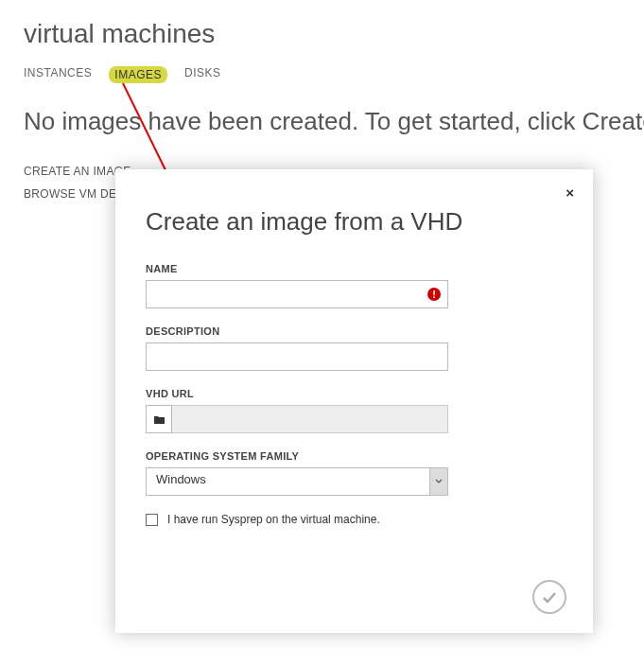  What do you see at coordinates (354, 286) in the screenshot?
I see `name-field-group: NAME !` at bounding box center [354, 286].